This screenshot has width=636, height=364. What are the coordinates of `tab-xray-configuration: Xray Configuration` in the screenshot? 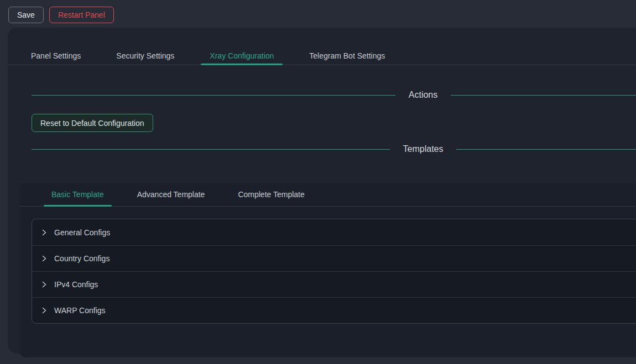 It's located at (242, 55).